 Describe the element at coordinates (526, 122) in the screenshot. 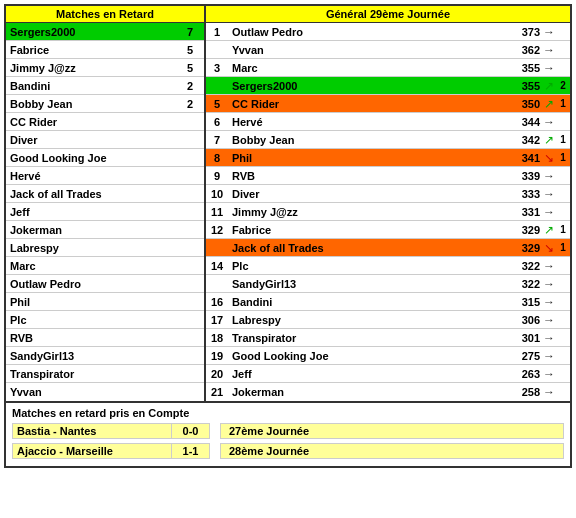

I see `right-row-score: 344` at that location.